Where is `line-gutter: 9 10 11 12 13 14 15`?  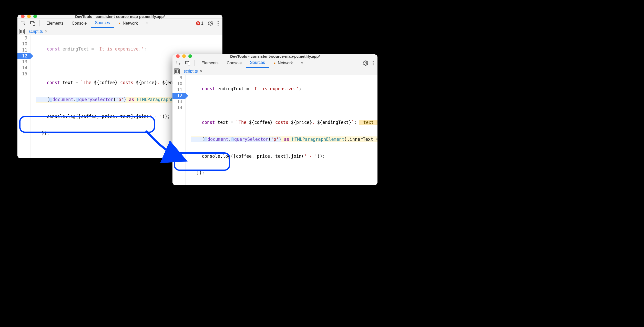
line-gutter: 9 10 11 12 13 14 15 is located at coordinates (24, 97).